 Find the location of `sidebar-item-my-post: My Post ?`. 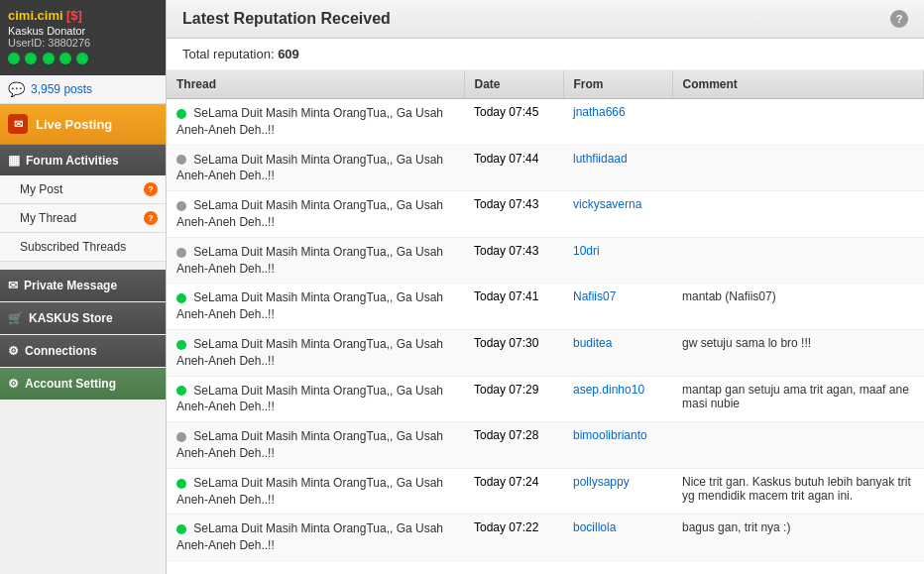

sidebar-item-my-post: My Post ? is located at coordinates (83, 190).